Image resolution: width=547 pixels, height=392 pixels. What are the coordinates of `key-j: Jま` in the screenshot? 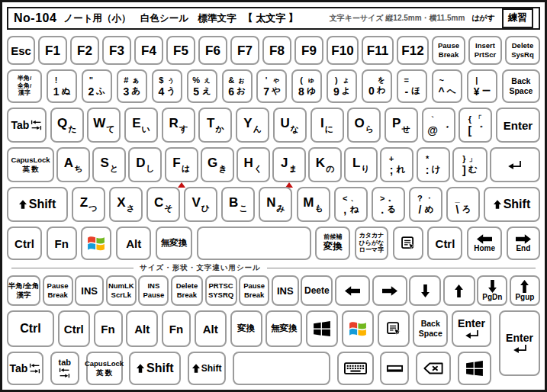 It's located at (289, 165).